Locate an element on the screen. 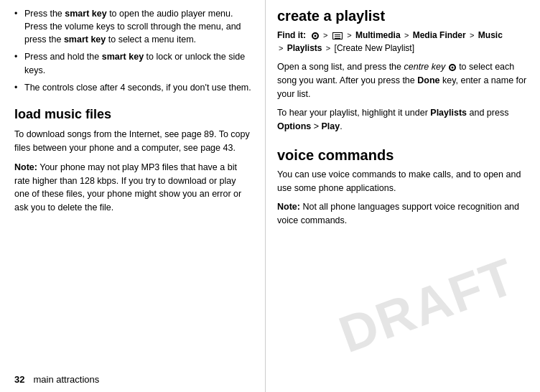 This screenshot has height=392, width=540. create-playlist-para: Open a song list, and press the centre k… is located at coordinates (402, 80).